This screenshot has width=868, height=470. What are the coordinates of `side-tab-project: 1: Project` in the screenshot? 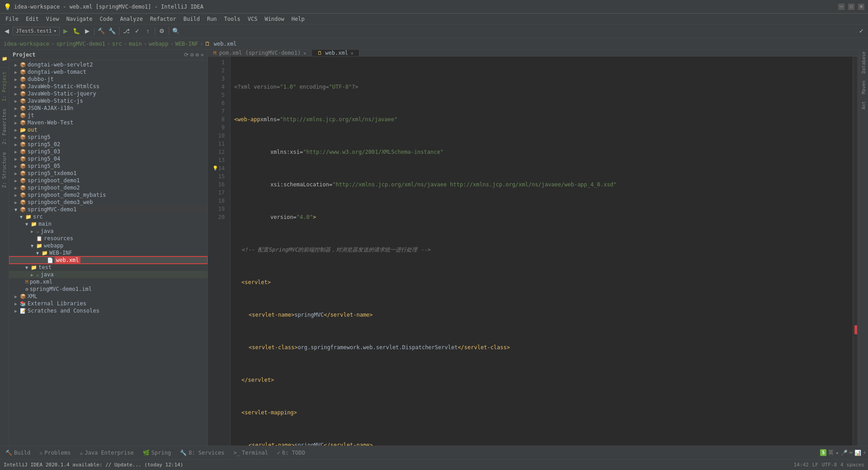 It's located at (5, 86).